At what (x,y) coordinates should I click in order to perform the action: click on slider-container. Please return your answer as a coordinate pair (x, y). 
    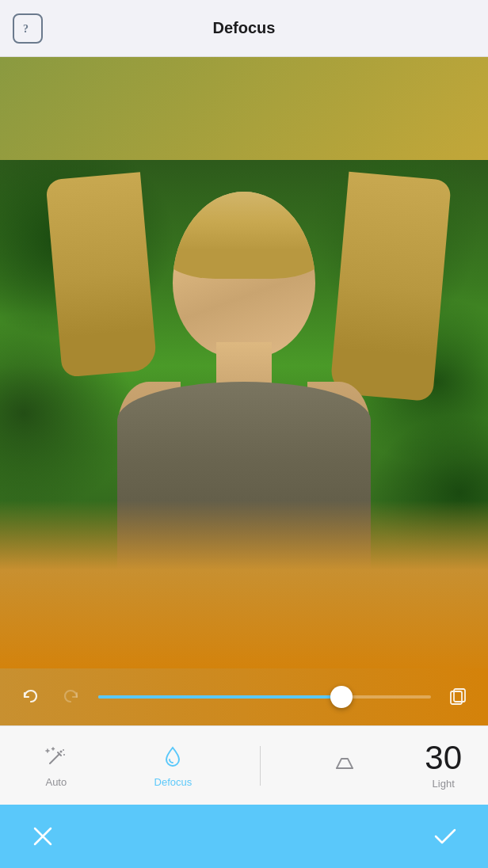
    Looking at the image, I should click on (265, 697).